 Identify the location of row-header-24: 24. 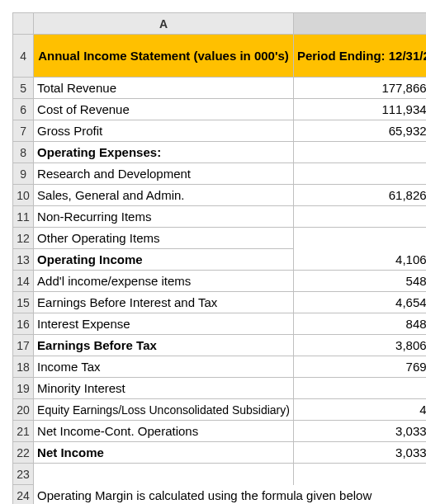
(23, 495).